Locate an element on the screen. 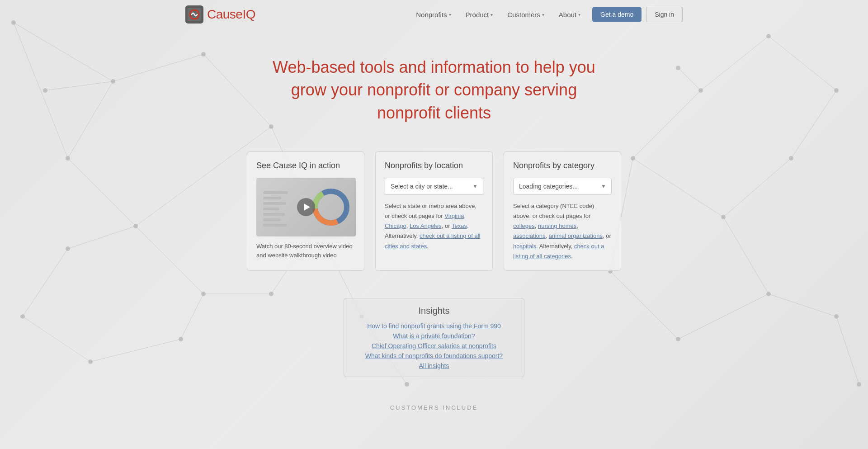 This screenshot has height=449, width=868. logo-icon is located at coordinates (194, 14).